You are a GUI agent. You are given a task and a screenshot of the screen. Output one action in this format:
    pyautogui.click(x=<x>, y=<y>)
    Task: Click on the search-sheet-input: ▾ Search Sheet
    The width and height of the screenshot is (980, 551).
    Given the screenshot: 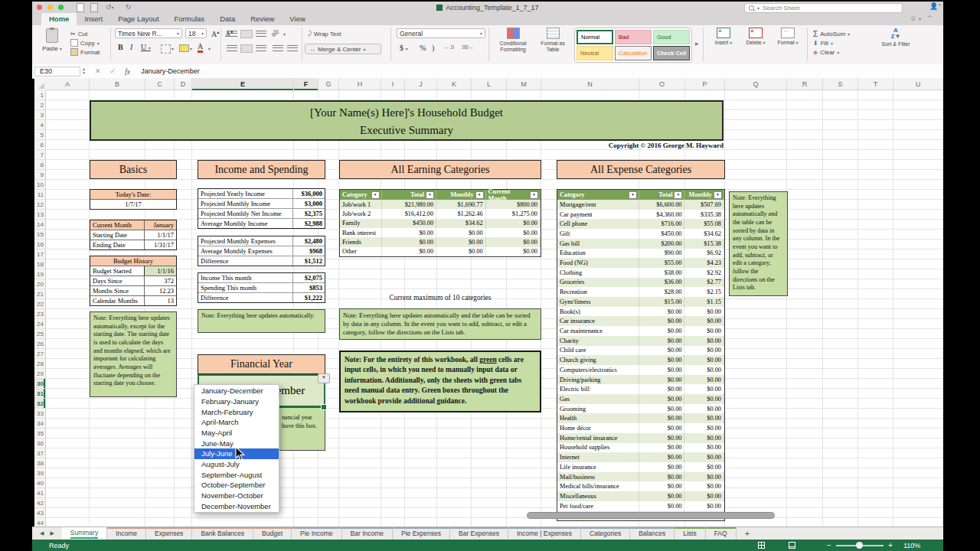 What is the action you would take?
    pyautogui.click(x=824, y=8)
    